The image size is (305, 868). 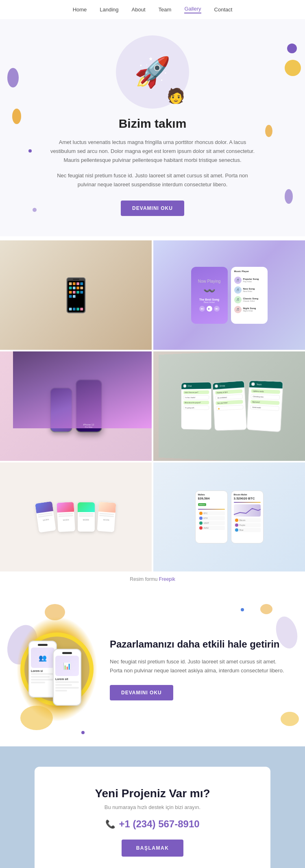 What do you see at coordinates (152, 578) in the screenshot?
I see `gallery-credit: Resim formu Freepik` at bounding box center [152, 578].